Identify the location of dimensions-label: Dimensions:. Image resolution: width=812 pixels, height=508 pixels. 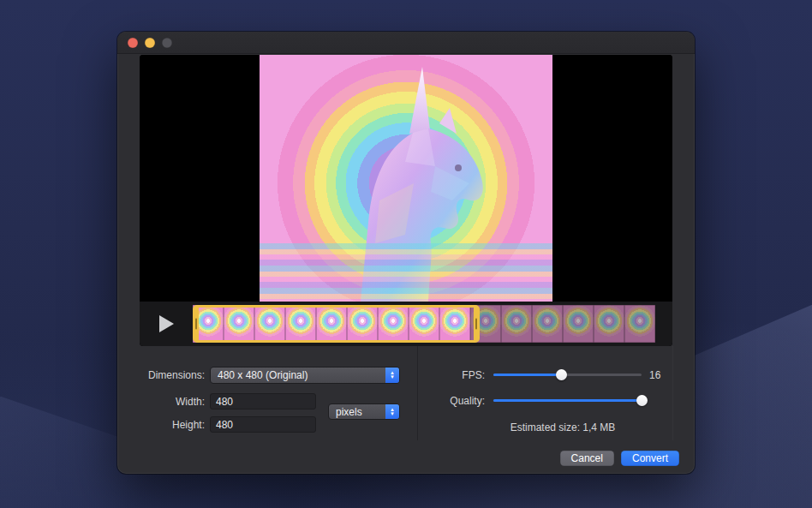
(172, 375).